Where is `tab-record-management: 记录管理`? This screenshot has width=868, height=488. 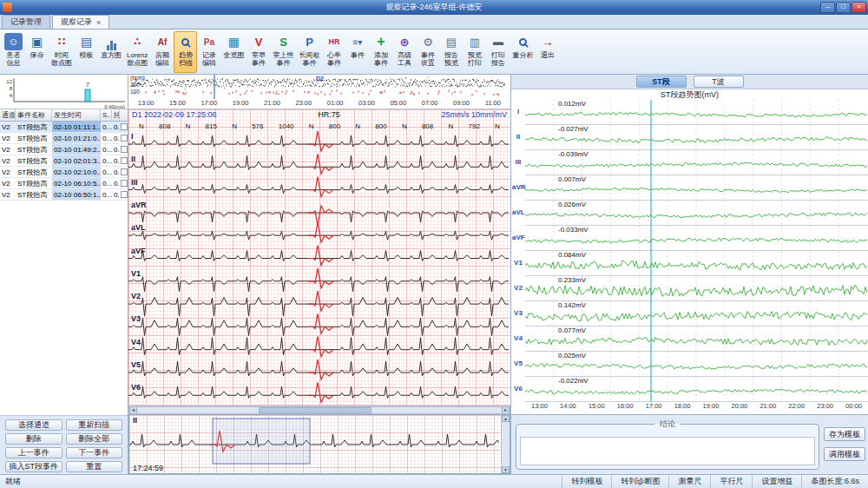 tab-record-management: 记录管理 is located at coordinates (26, 22).